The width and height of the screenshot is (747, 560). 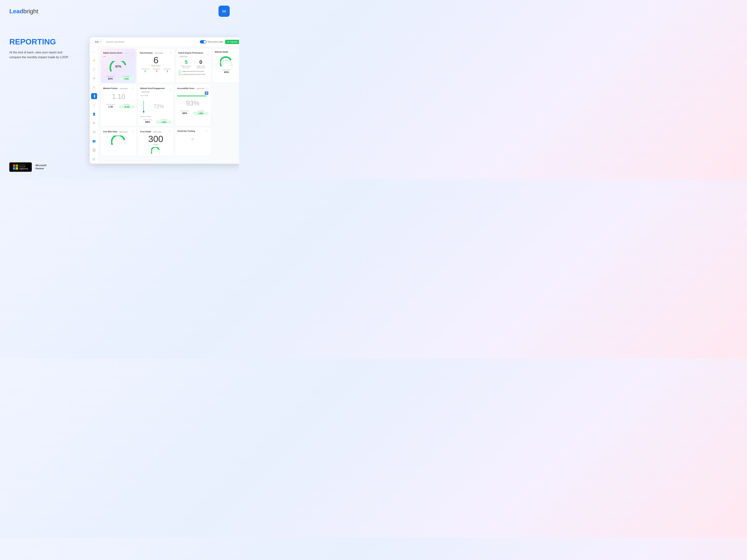 What do you see at coordinates (191, 53) in the screenshot?
I see `search-engine-title: Search Engine Performance` at bounding box center [191, 53].